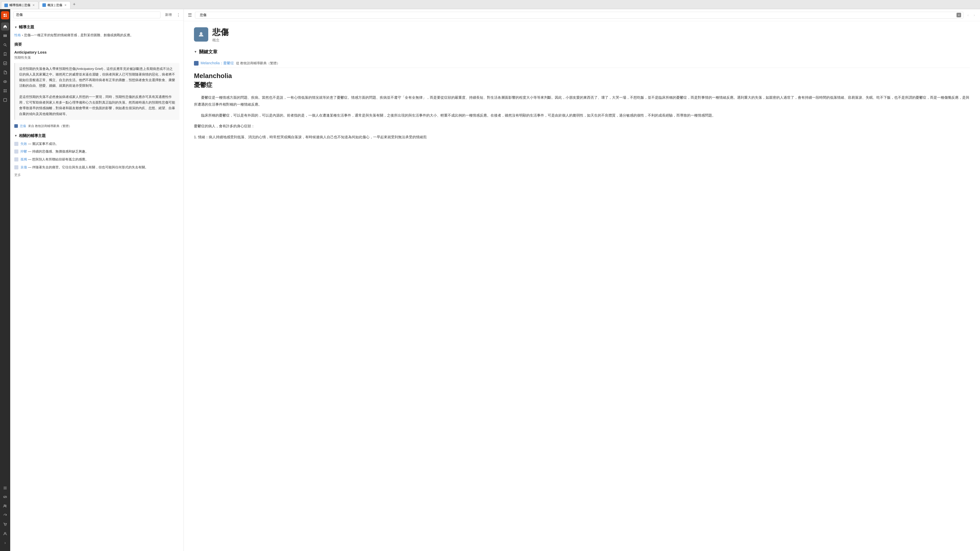 Image resolution: width=980 pixels, height=551 pixels. Describe the element at coordinates (221, 32) in the screenshot. I see `concept-title: 悲傷` at that location.